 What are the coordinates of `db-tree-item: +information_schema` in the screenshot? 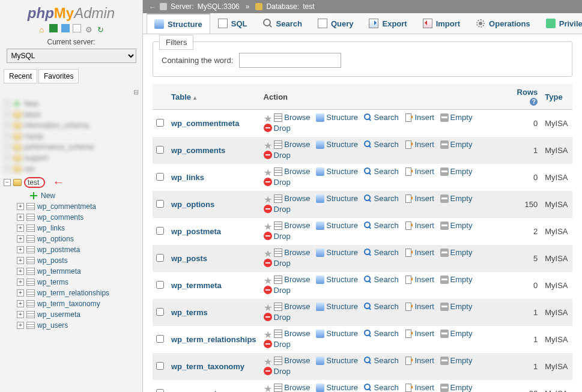 It's located at (71, 125).